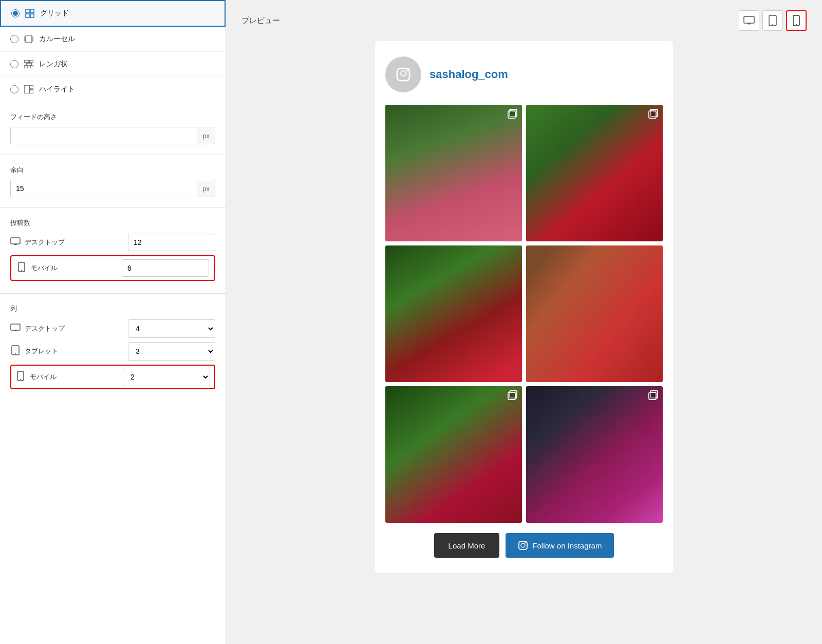 The height and width of the screenshot is (644, 822). Describe the element at coordinates (113, 251) in the screenshot. I see `post-count-section: 投稿数 デスクトップ モバイル` at that location.